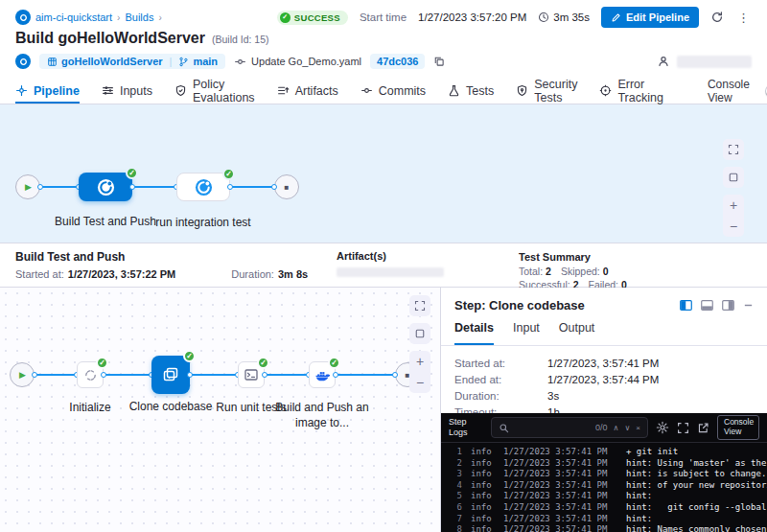 The width and height of the screenshot is (767, 532). I want to click on test-summary-title: Test Summary, so click(577, 257).